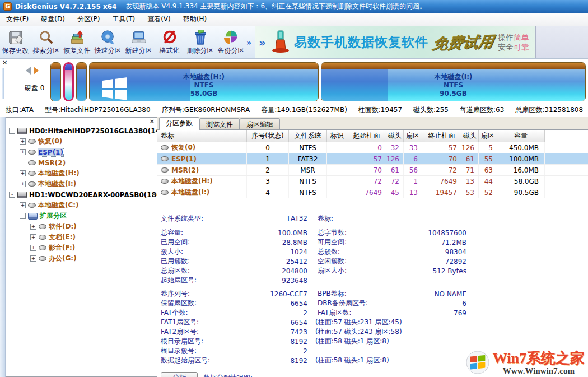  I want to click on col-capacity: 容量, so click(521, 136).